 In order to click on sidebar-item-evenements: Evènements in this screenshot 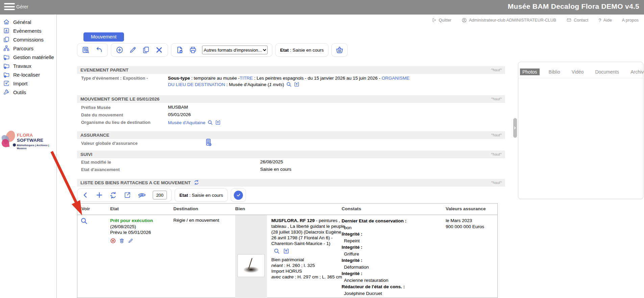, I will do `click(28, 31)`.